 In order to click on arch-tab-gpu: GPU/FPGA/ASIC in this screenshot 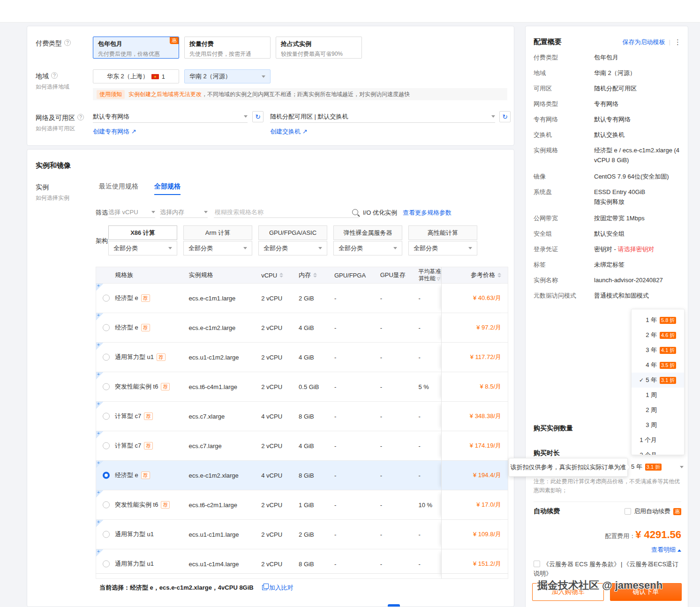, I will do `click(293, 232)`.